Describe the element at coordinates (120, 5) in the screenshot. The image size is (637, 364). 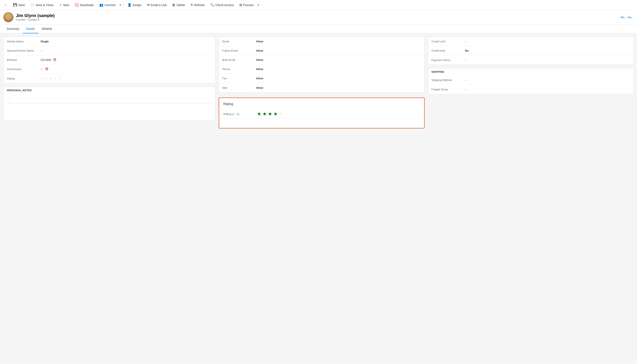
I see `connect-dropdown-button: ▾` at that location.